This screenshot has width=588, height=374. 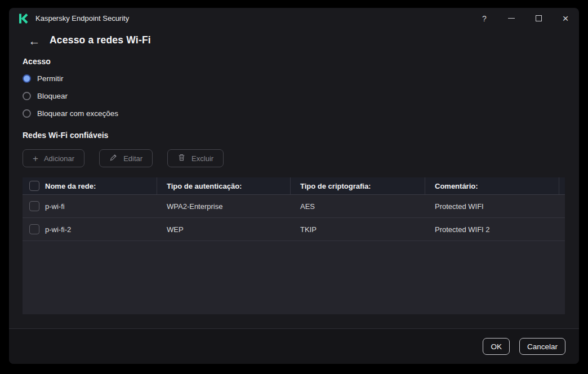 What do you see at coordinates (70, 186) in the screenshot?
I see `header-network-name-label: Nome da rede:` at bounding box center [70, 186].